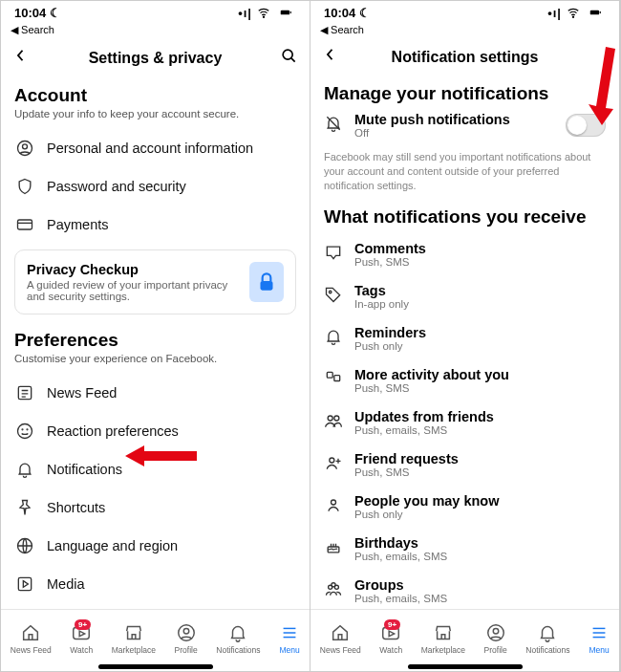 The height and width of the screenshot is (672, 621). I want to click on pref-row-smile: Reaction preferences, so click(155, 431).